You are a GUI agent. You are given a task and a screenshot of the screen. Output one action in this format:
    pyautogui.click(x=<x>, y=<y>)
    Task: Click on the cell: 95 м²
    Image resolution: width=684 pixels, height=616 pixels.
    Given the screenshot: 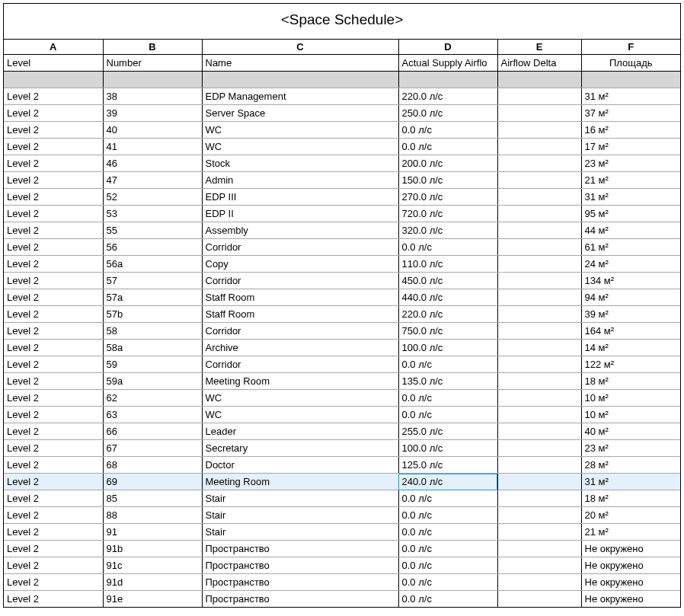 What is the action you would take?
    pyautogui.click(x=631, y=214)
    